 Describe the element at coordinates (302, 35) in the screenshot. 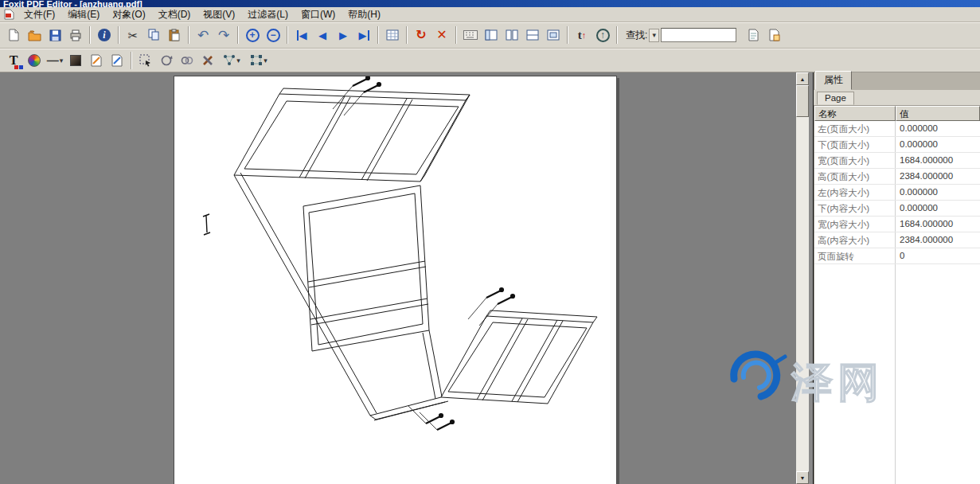

I see `first-page-button: ◀` at that location.